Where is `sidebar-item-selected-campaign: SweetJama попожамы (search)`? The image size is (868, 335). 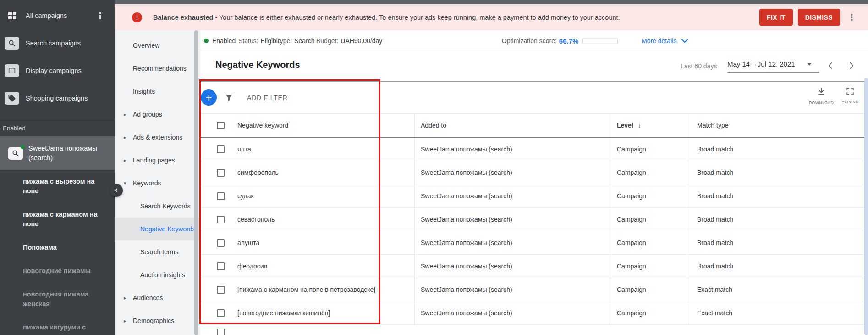
sidebar-item-selected-campaign: SweetJama попожамы (search) is located at coordinates (57, 153).